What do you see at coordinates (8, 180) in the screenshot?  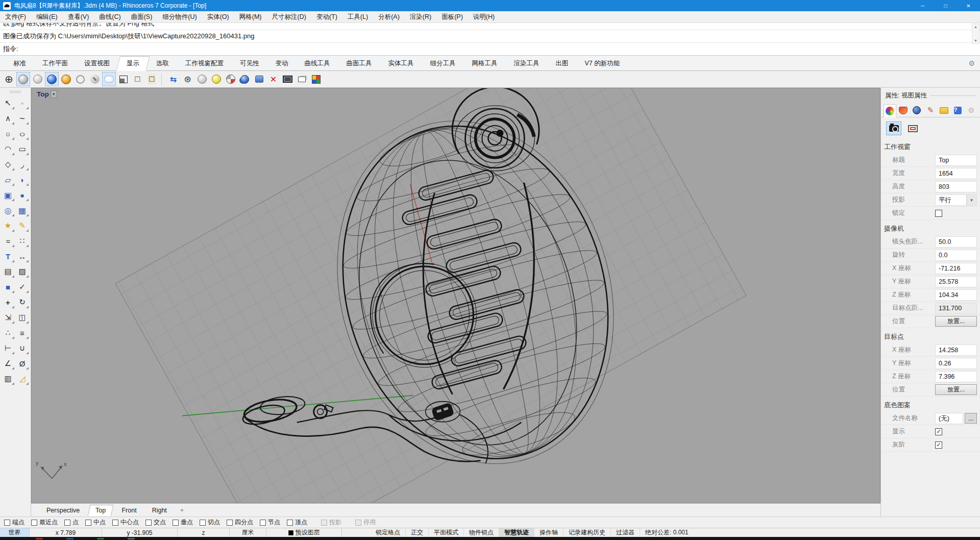 I see `surface-plane-tool: ▱` at bounding box center [8, 180].